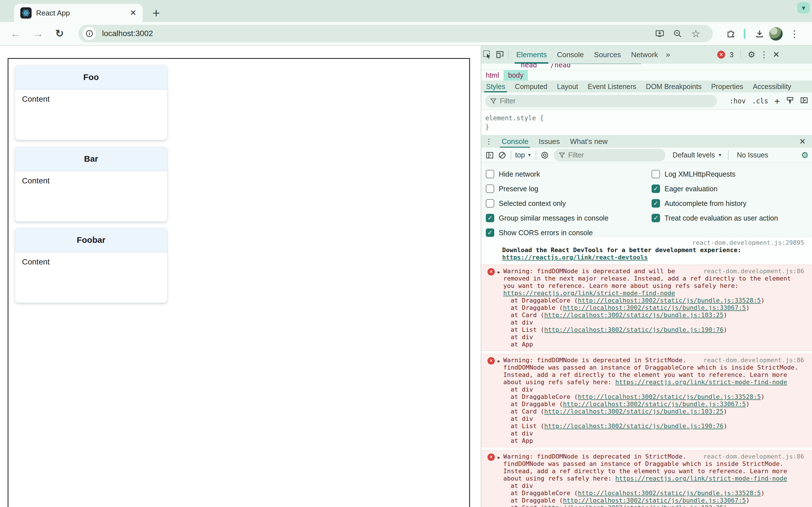  Describe the element at coordinates (91, 103) in the screenshot. I see `card-foo: FooContent` at that location.